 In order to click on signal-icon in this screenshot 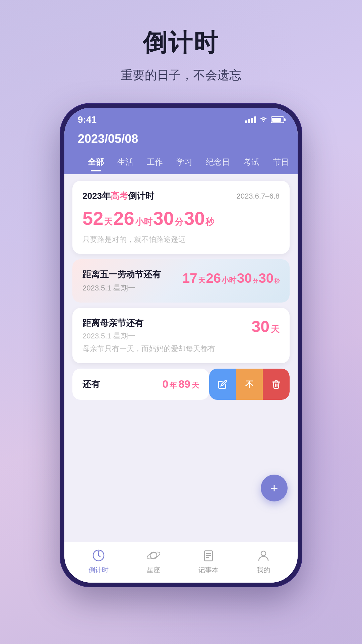, I will do `click(251, 120)`.